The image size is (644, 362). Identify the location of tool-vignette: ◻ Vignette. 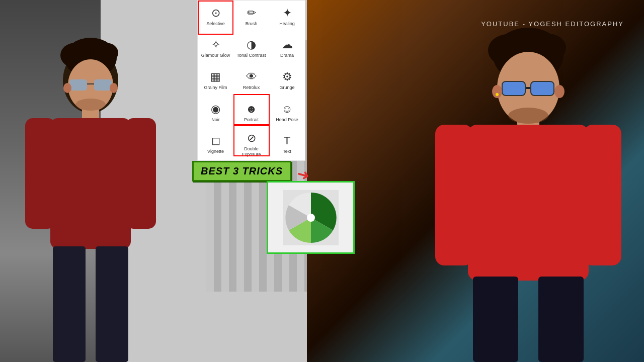
(215, 144).